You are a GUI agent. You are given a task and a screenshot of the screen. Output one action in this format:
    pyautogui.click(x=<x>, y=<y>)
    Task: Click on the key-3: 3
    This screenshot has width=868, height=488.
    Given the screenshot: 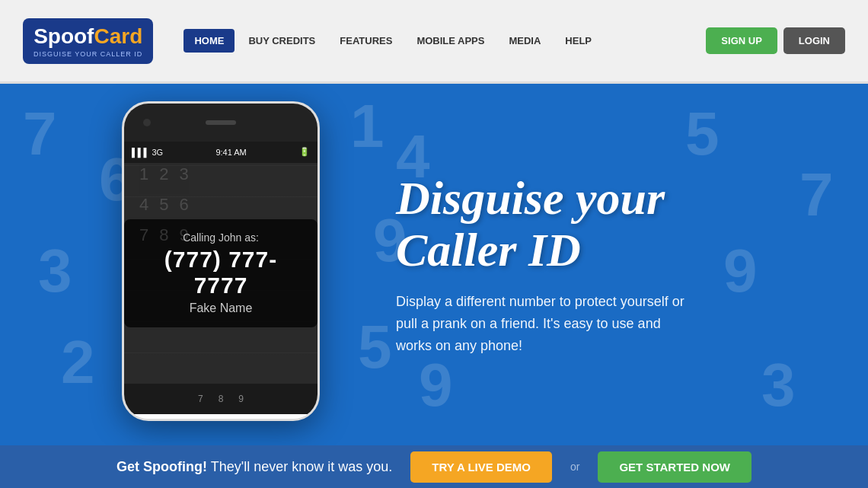 What is the action you would take?
    pyautogui.click(x=184, y=174)
    